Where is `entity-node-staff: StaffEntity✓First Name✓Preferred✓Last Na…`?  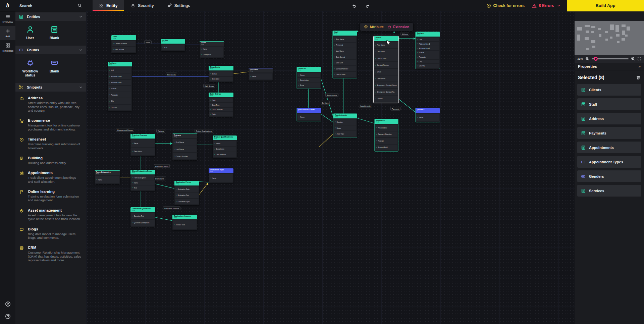 entity-node-staff: StaffEntity✓First Name✓Preferred✓Last Na… is located at coordinates (345, 54).